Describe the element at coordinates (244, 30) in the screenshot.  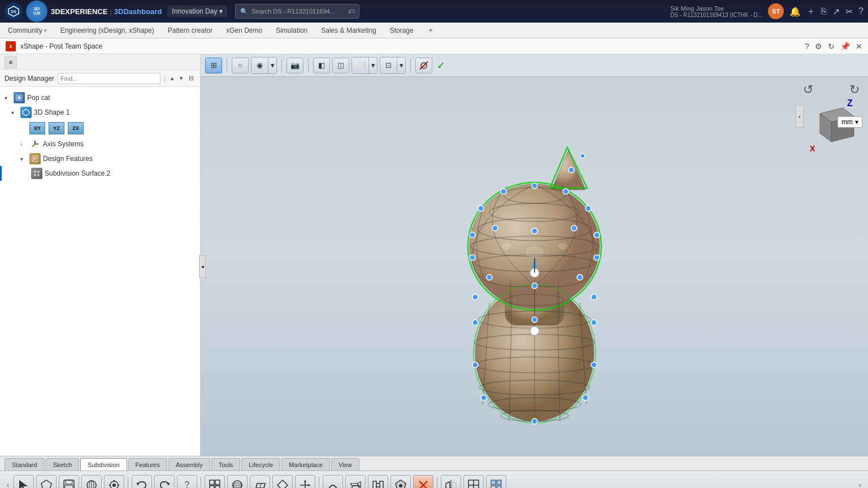
I see `nav-item-xgen: xGen Demo` at that location.